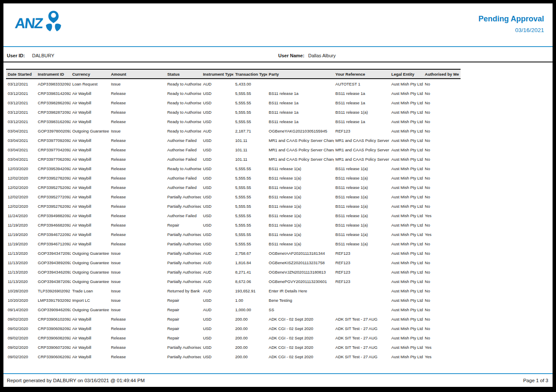  Describe the element at coordinates (233, 272) in the screenshot. I see `table-row: 11/13/2020GOP33943462092Outgoing Guarant…` at that location.